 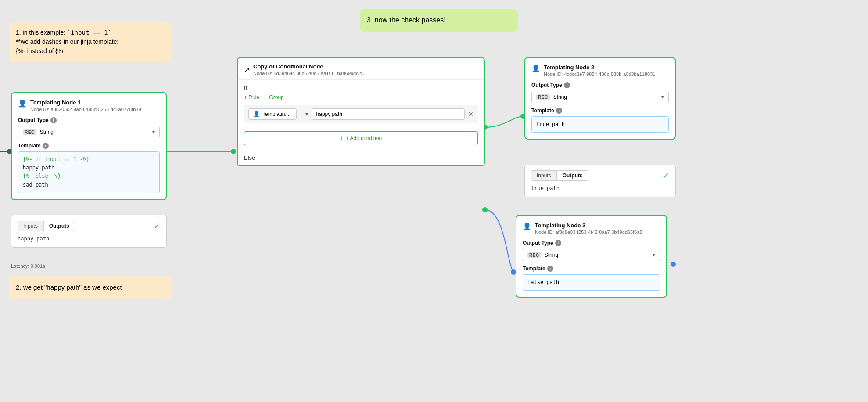 I want to click on node3-template-value: false path, so click(x=592, y=283).